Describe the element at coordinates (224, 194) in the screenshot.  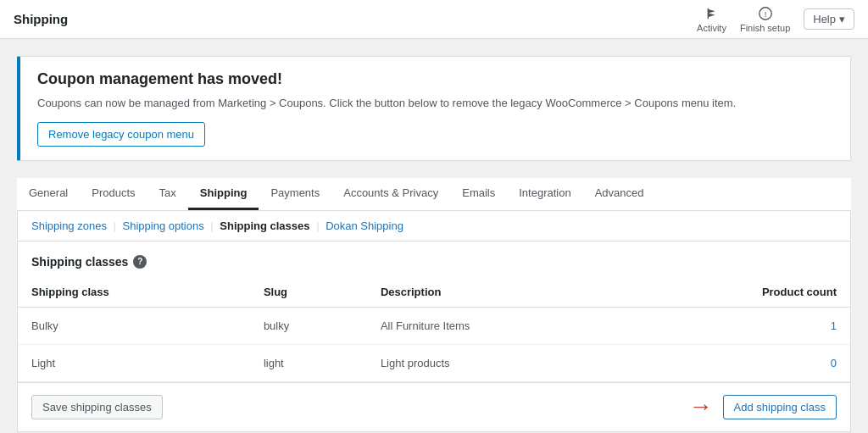
I see `tab-shipping: Shipping` at that location.